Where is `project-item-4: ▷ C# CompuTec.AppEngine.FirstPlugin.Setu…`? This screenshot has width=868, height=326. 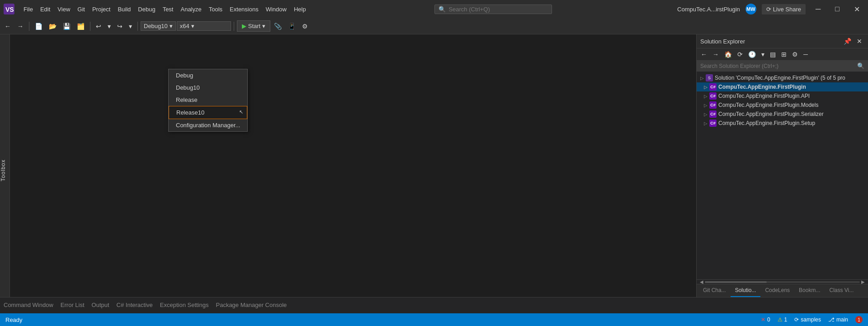 project-item-4: ▷ C# CompuTec.AppEngine.FirstPlugin.Setu… is located at coordinates (782, 123).